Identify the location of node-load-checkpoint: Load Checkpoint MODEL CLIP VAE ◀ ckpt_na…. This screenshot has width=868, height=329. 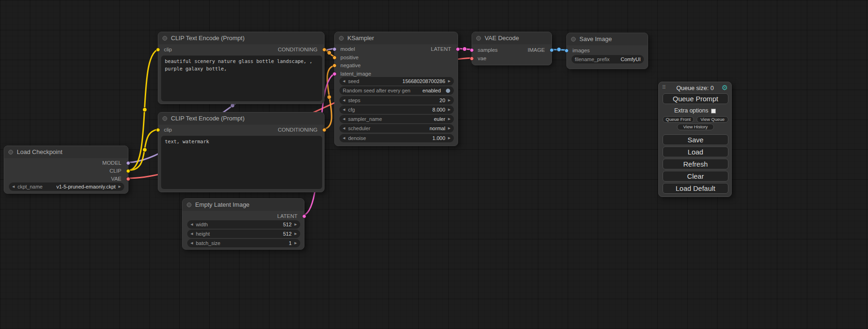
(66, 170).